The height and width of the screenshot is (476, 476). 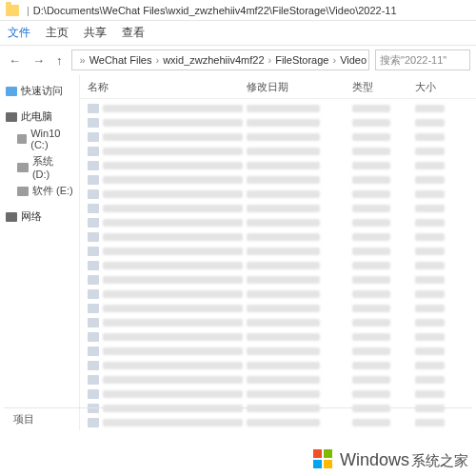 What do you see at coordinates (11, 217) in the screenshot?
I see `network-icon` at bounding box center [11, 217].